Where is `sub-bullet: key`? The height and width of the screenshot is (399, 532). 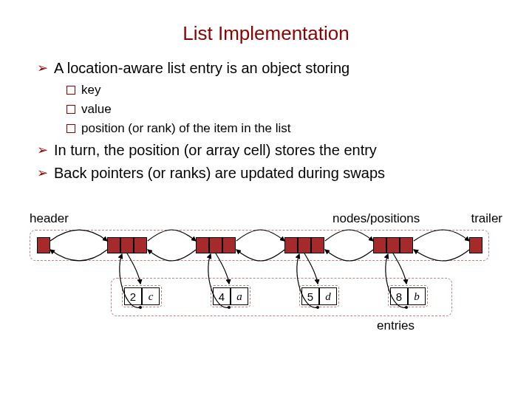
sub-bullet: key is located at coordinates (284, 90).